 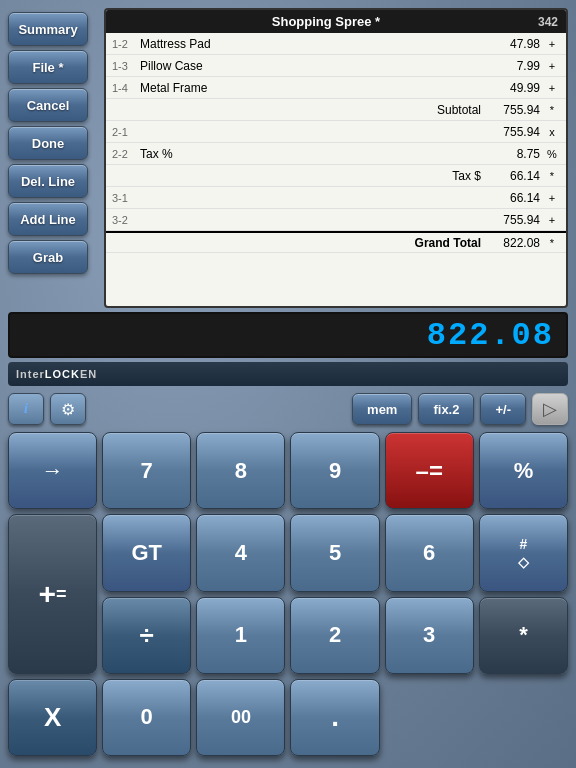 What do you see at coordinates (334, 470) in the screenshot?
I see `key-9: 9` at bounding box center [334, 470].